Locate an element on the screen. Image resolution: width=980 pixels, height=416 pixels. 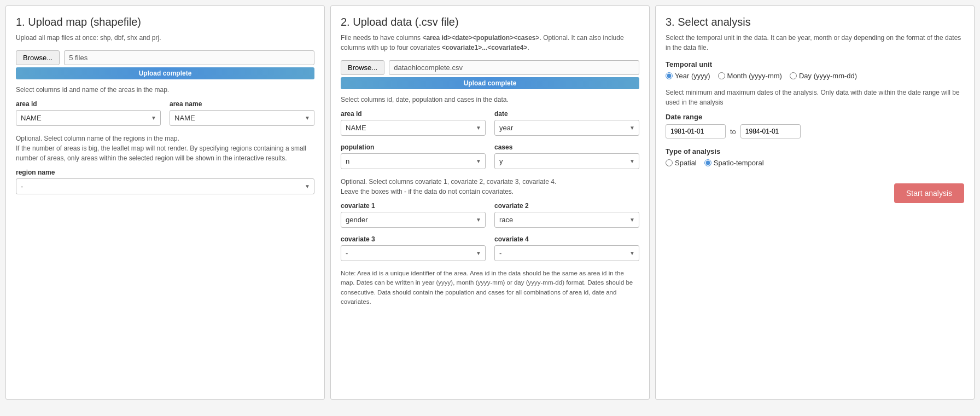
to-label: to is located at coordinates (733, 131).